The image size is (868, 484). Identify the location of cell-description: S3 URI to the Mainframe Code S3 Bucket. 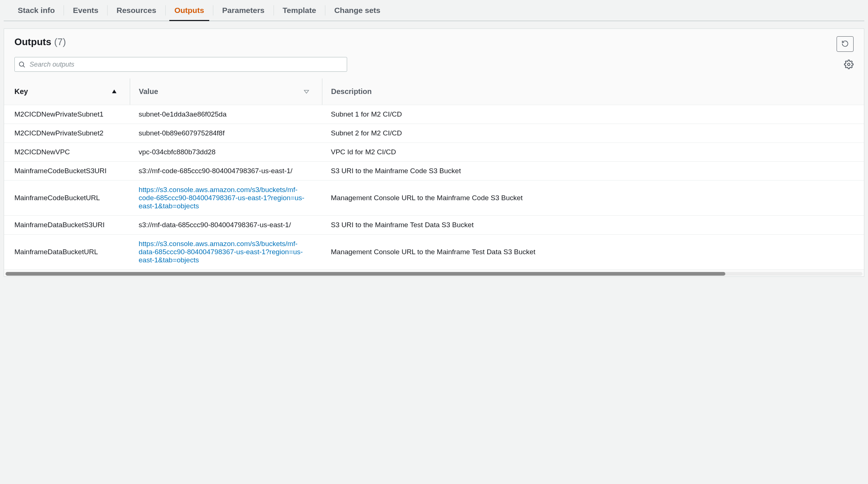
(593, 171).